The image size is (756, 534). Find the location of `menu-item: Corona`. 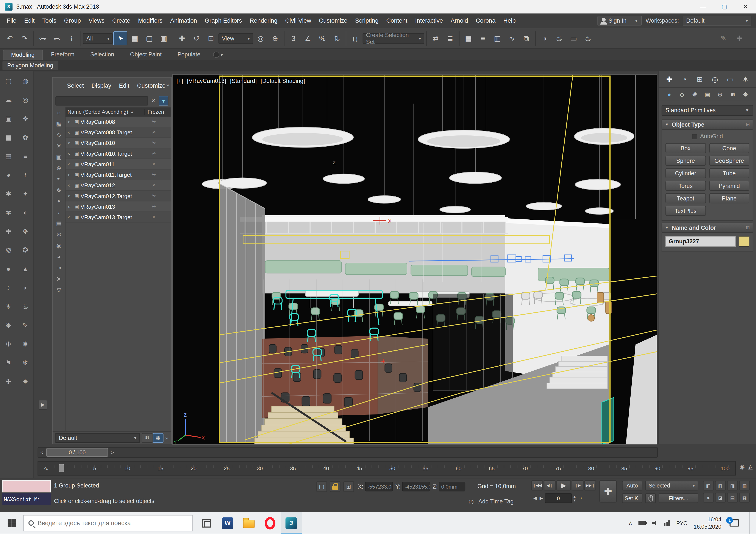

menu-item: Corona is located at coordinates (486, 21).